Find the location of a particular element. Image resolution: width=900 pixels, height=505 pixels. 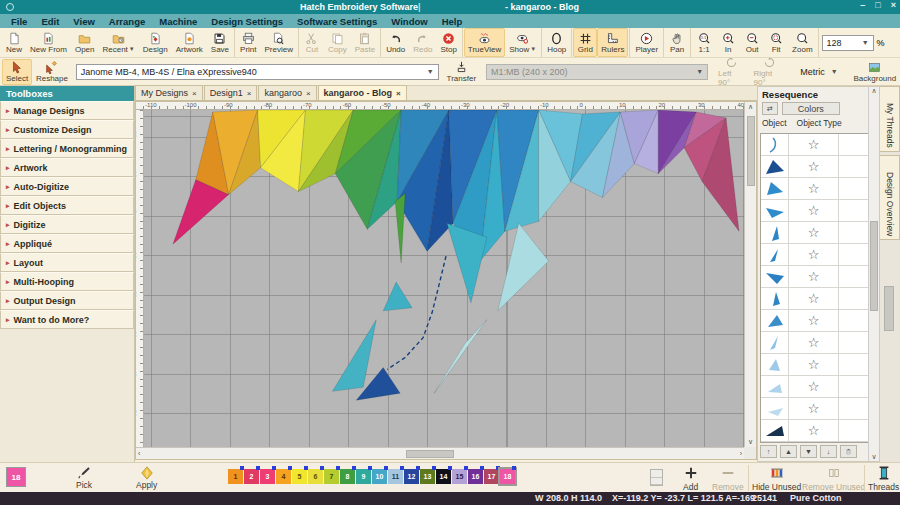

move-to-top-button: ↑ is located at coordinates (768, 452).